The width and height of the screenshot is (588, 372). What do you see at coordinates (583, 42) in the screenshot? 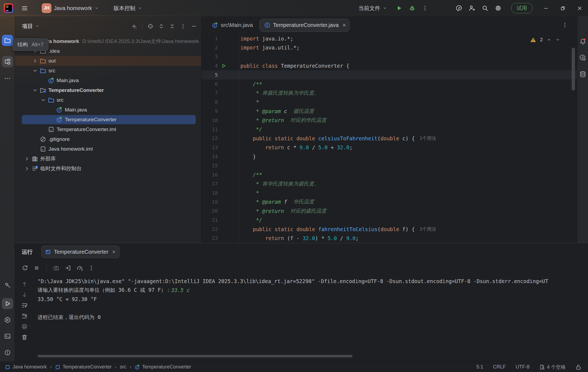
I see `notifications-bell-icon` at bounding box center [583, 42].